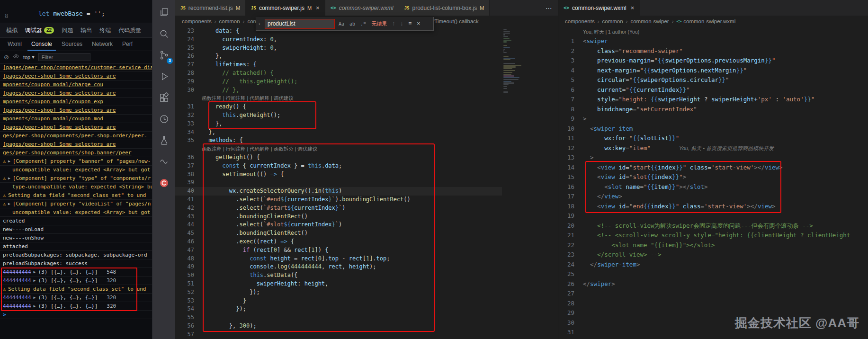 The width and height of the screenshot is (868, 339). Describe the element at coordinates (164, 77) in the screenshot. I see `activity-item-run-debug` at that location.